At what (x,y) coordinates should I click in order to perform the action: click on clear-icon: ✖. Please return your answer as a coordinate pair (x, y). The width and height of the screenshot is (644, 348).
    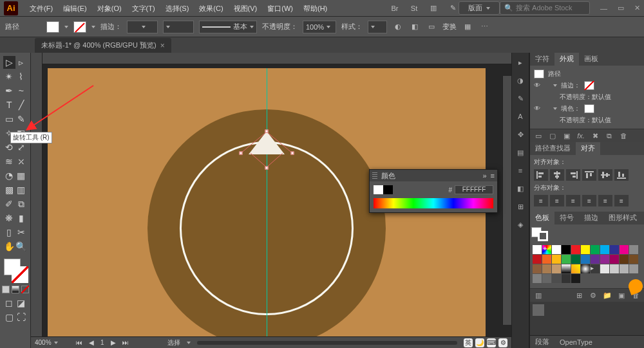
    Looking at the image, I should click on (595, 136).